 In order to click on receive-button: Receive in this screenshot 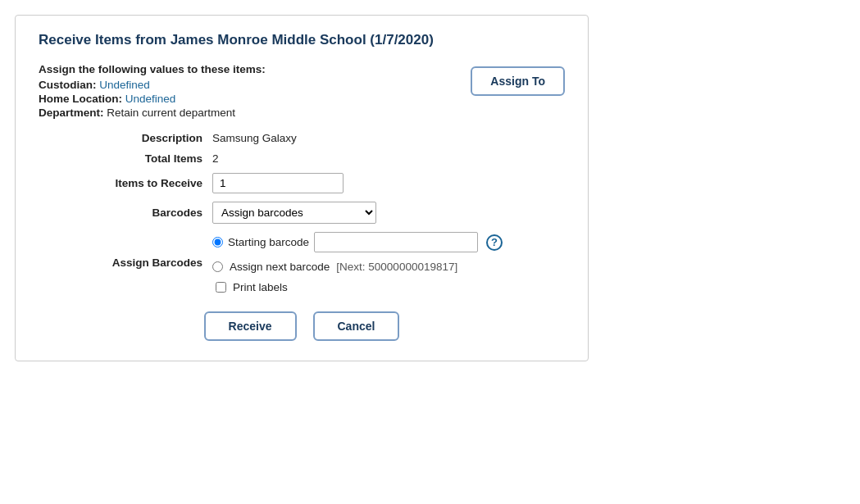, I will do `click(251, 326)`.